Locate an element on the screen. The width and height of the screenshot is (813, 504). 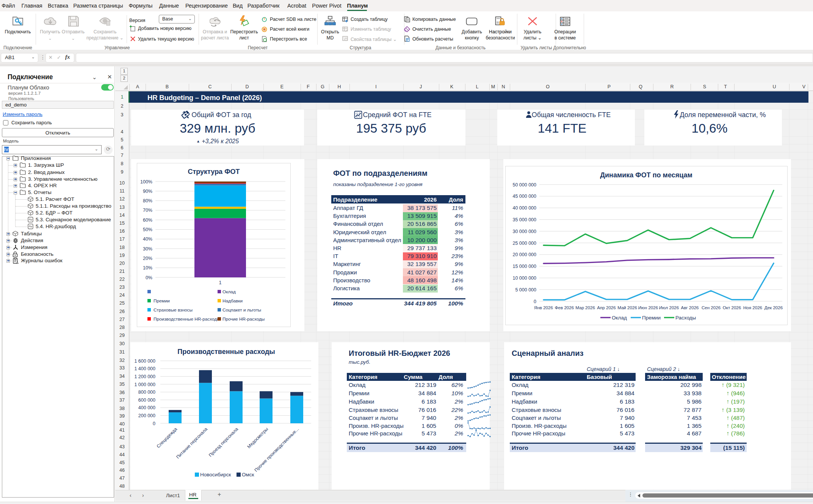
svg-text: 35 000 000 is located at coordinates (525, 220).